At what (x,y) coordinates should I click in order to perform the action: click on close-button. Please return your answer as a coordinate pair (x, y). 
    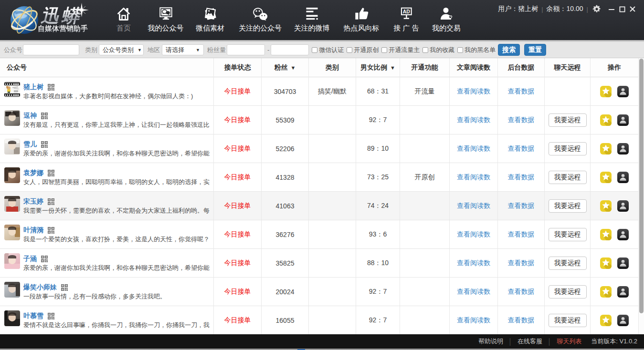
    Looking at the image, I should click on (633, 9).